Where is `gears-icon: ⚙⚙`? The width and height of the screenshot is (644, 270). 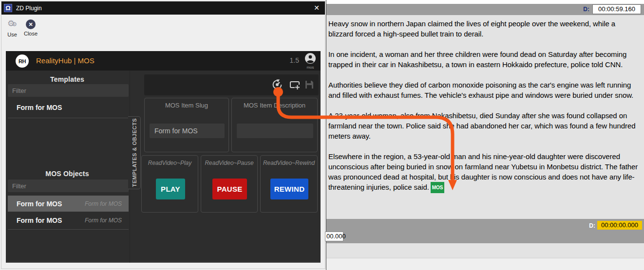 gears-icon: ⚙⚙ is located at coordinates (12, 24).